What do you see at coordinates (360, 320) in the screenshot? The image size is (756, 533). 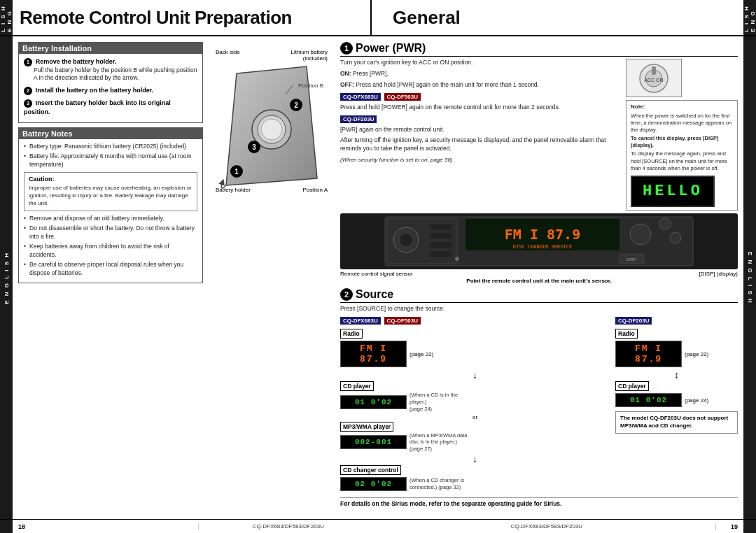 I see `col1-model-1: CQ-DFX683U` at bounding box center [360, 320].